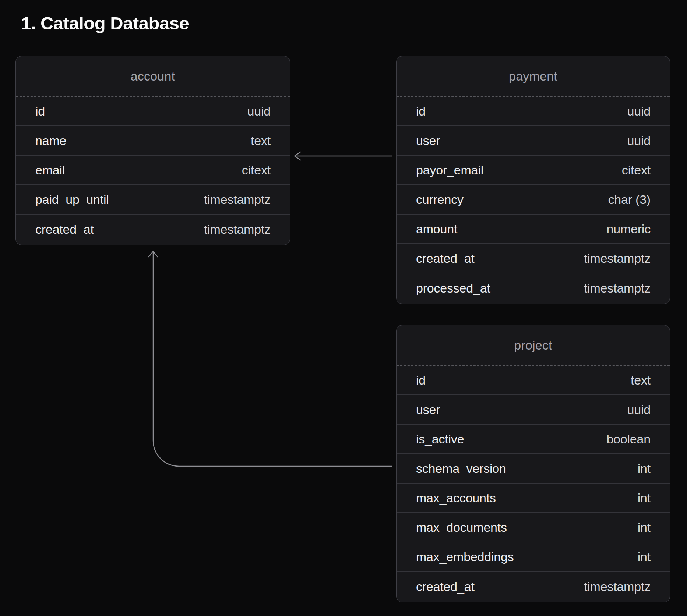 Image resolution: width=687 pixels, height=616 pixels. Describe the element at coordinates (153, 77) in the screenshot. I see `table-account-title: account` at that location.